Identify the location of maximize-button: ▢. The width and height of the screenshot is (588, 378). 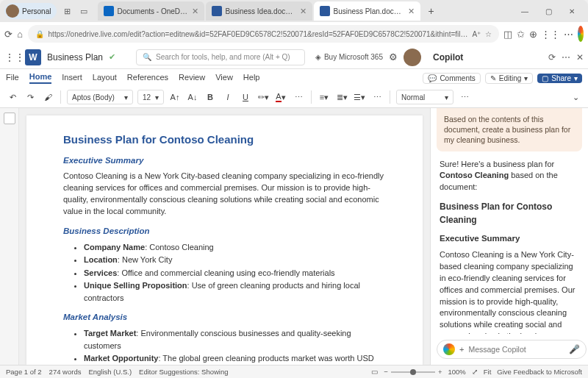
(548, 11).